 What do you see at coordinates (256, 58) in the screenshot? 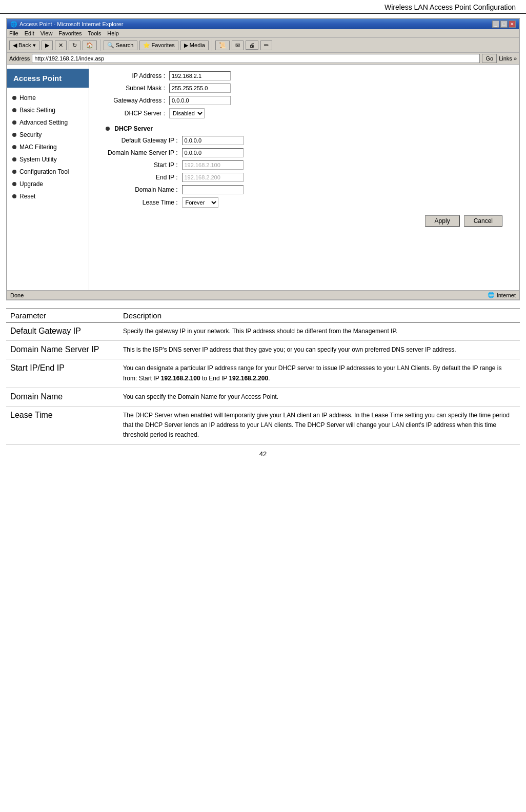
I see `address-input` at bounding box center [256, 58].